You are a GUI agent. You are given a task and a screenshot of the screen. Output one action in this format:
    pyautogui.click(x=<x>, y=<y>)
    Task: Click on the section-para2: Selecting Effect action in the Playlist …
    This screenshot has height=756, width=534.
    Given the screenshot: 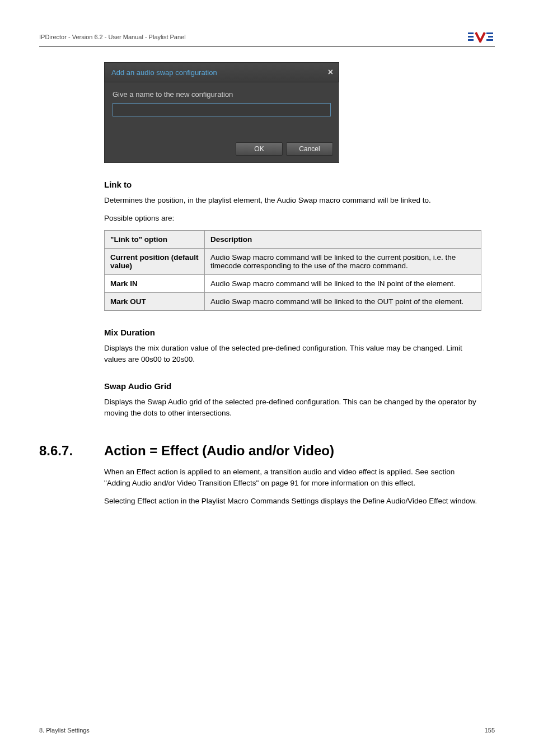 What is the action you would take?
    pyautogui.click(x=293, y=501)
    